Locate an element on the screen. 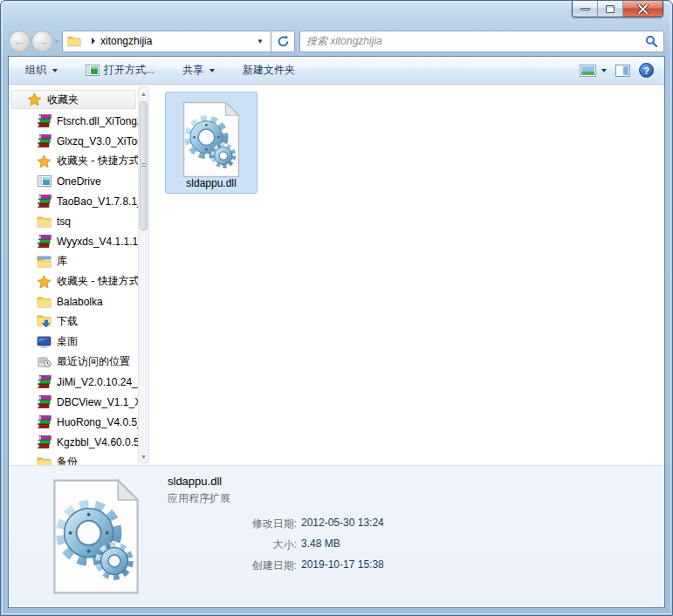 The height and width of the screenshot is (616, 673). property-label: 创建日期: is located at coordinates (232, 565).